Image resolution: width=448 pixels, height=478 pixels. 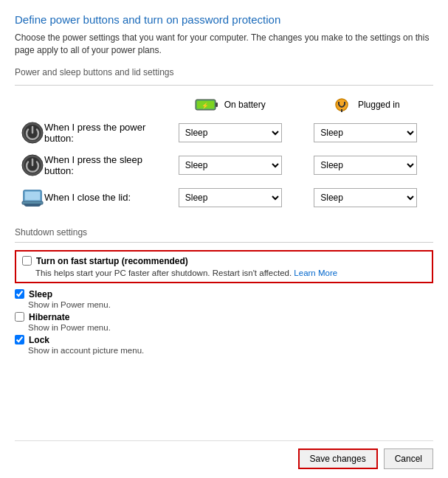 What do you see at coordinates (19, 339) in the screenshot?
I see `checkbox-lock` at bounding box center [19, 339].